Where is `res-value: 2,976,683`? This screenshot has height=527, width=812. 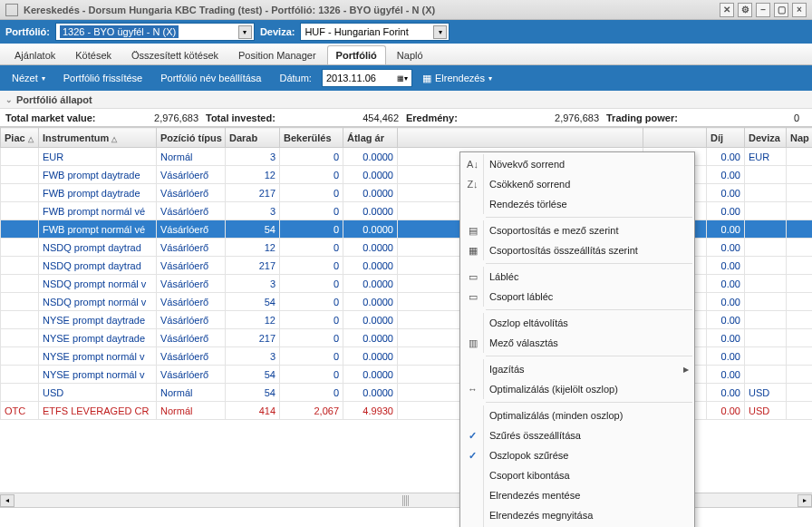
res-value: 2,976,683 is located at coordinates (534, 118).